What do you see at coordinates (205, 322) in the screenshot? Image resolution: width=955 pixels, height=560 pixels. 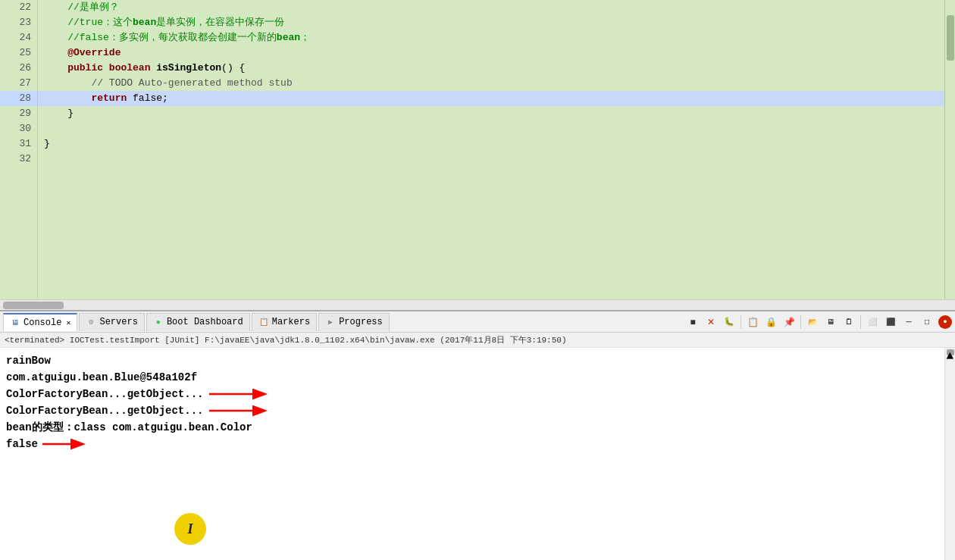 I see `tab-boot-dashboard-label: Boot Dashboard` at bounding box center [205, 322].